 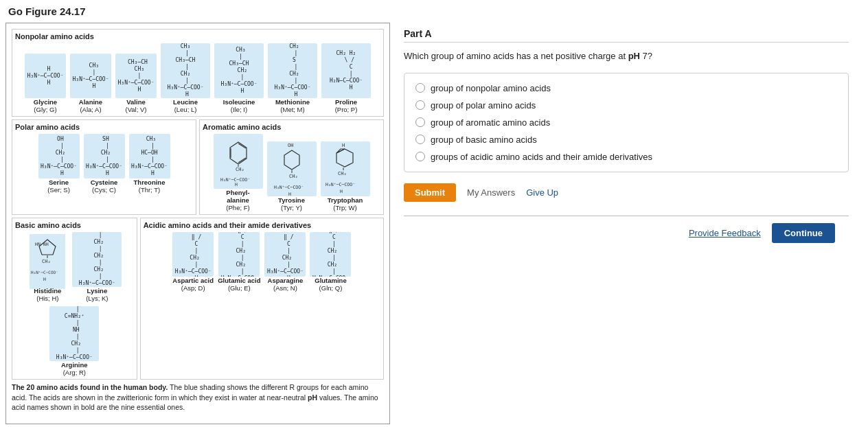 I want to click on cysteine-structure: SH | CH₂ | H₃N⁺─C─COO⁻ H, so click(x=104, y=157).